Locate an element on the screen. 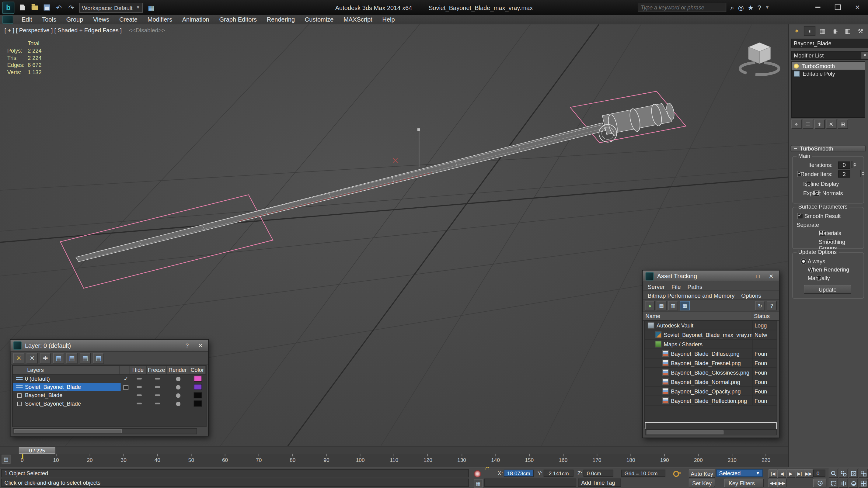 This screenshot has height=488, width=868. application-menu-button: b is located at coordinates (8, 8).